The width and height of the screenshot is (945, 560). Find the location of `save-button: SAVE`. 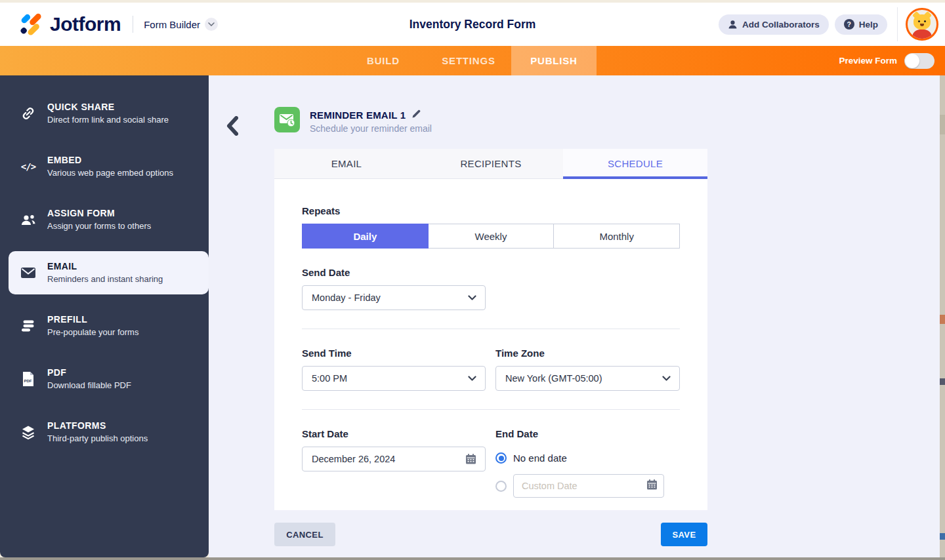

save-button: SAVE is located at coordinates (684, 534).